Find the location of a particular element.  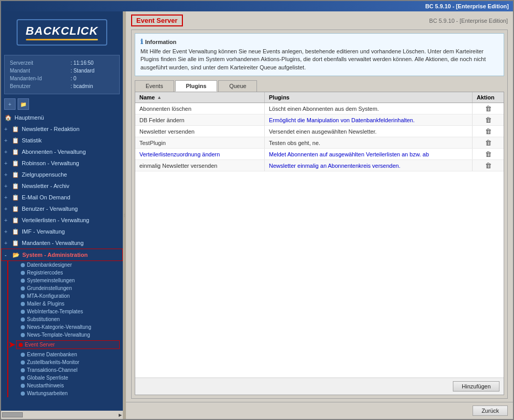

sidebar-item-label: Benutzer - Verwaltung is located at coordinates (50, 209).